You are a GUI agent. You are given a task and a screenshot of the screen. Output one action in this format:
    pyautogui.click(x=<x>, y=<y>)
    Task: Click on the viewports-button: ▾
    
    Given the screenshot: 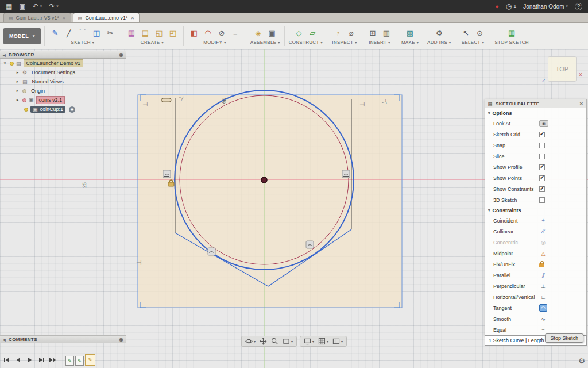 What is the action you would take?
    pyautogui.click(x=338, y=342)
    